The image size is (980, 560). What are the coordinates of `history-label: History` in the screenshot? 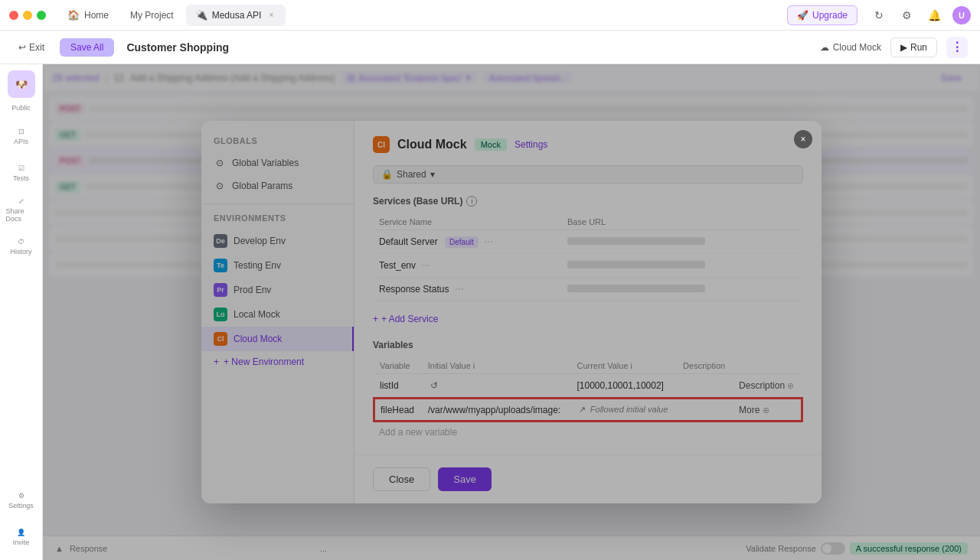 It's located at (21, 252).